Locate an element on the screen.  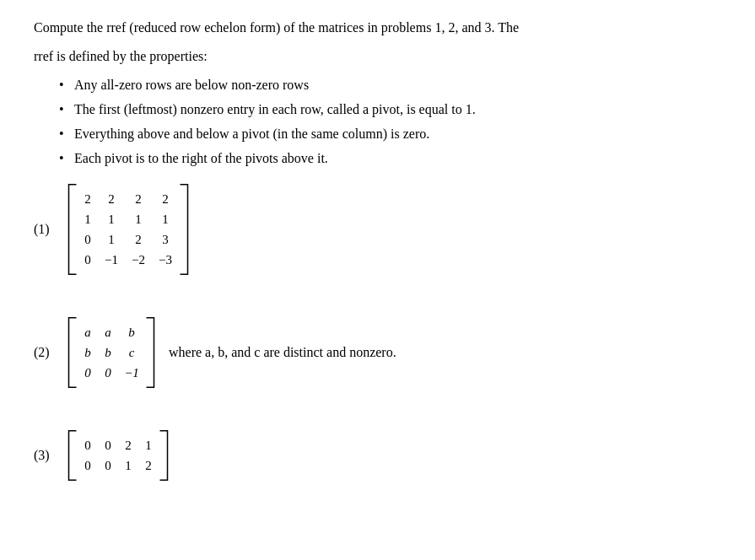
matrix-body-1: 2222111101230−1−2−3 is located at coordinates (128, 229).